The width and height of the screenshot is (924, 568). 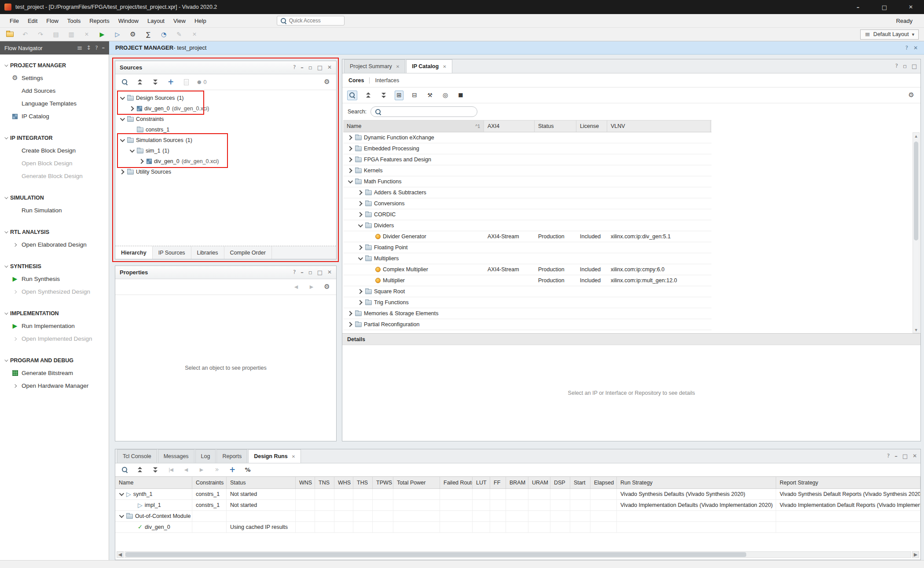 What do you see at coordinates (232, 456) in the screenshot?
I see `tab-reports: Reports` at bounding box center [232, 456].